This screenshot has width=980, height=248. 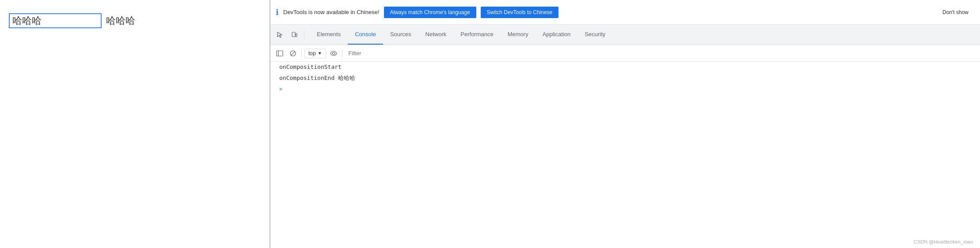 What do you see at coordinates (661, 53) in the screenshot?
I see `filter-input` at bounding box center [661, 53].